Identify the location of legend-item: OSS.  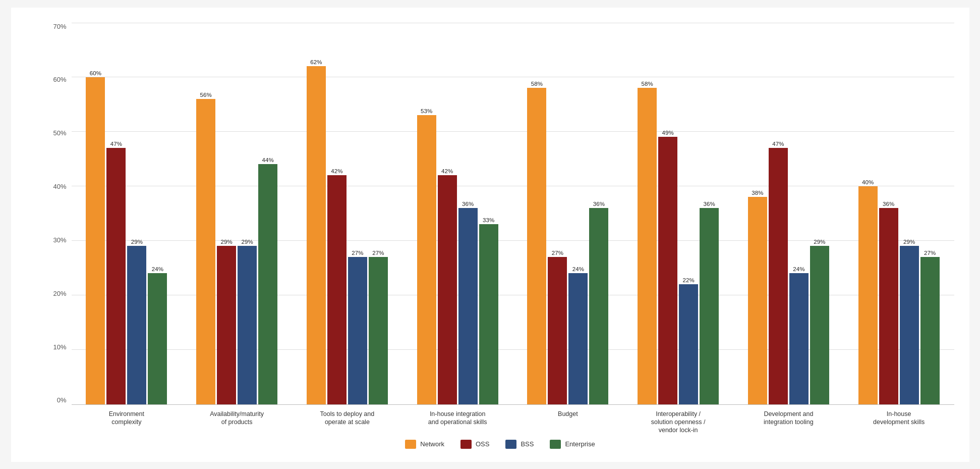
(475, 444).